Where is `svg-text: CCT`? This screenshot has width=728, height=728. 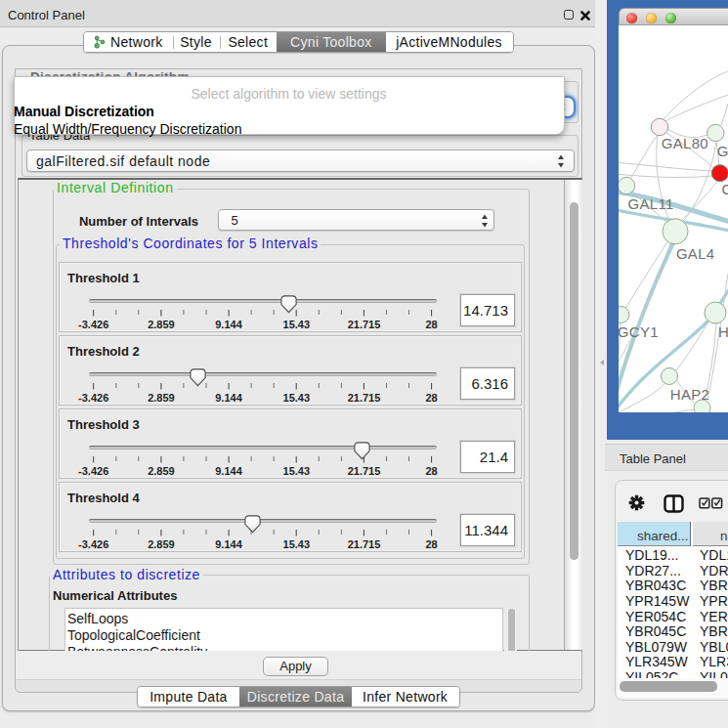 svg-text: CCT is located at coordinates (725, 190).